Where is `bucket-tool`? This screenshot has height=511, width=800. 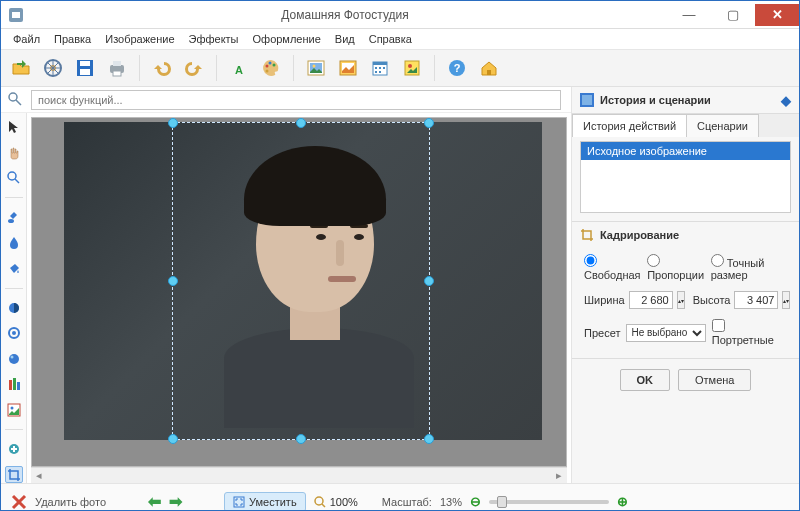 bucket-tool is located at coordinates (14, 268).